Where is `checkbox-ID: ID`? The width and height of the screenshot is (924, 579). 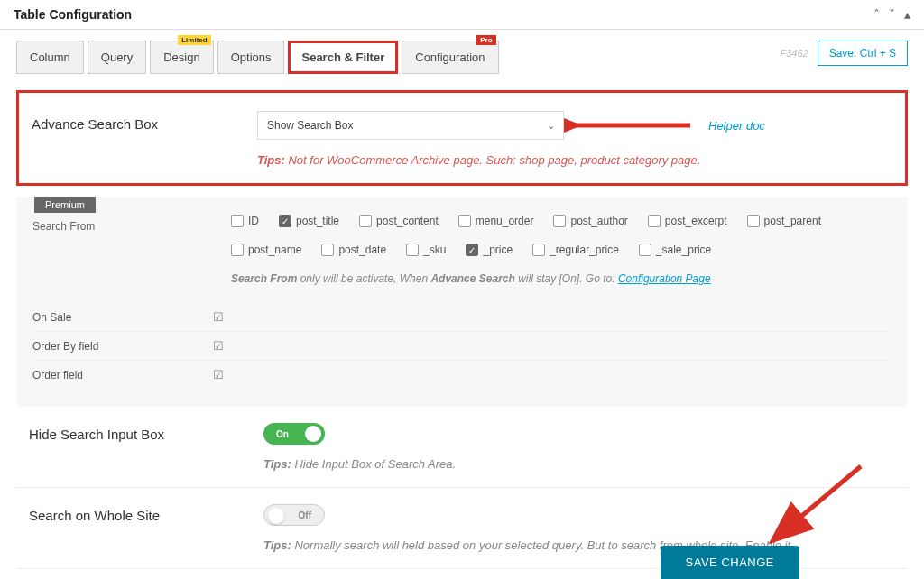
checkbox-ID: ID is located at coordinates (245, 221).